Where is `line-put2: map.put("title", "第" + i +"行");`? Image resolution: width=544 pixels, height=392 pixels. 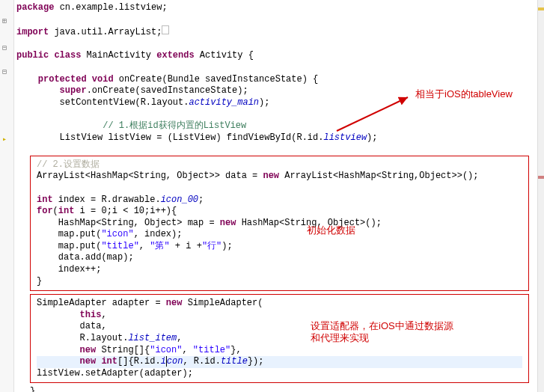
line-put2: map.put("title", "第" + i +"行"); is located at coordinates (280, 247).